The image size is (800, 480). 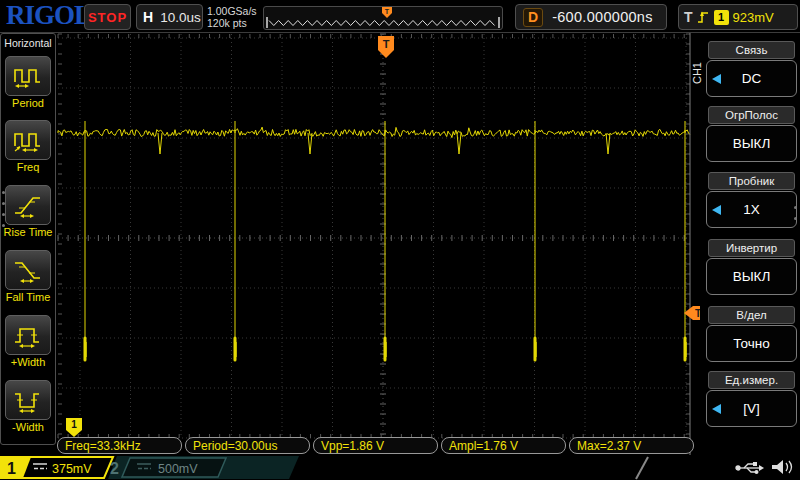 What do you see at coordinates (28, 76) in the screenshot?
I see `period-icon` at bounding box center [28, 76].